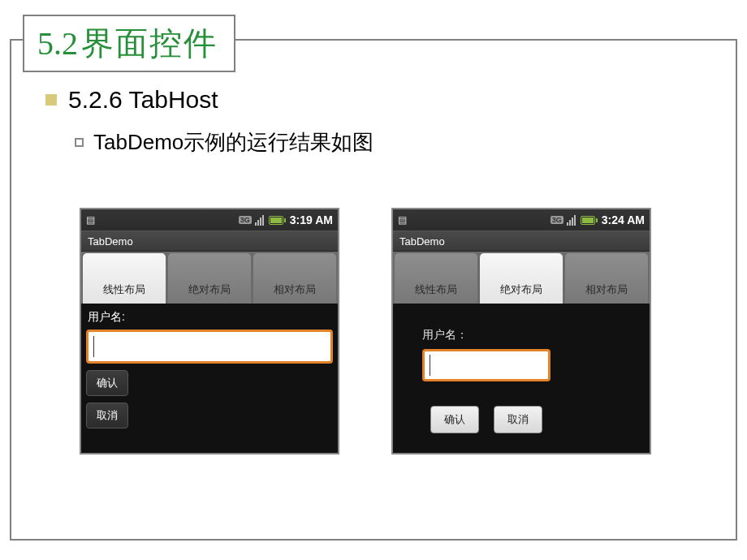 The height and width of the screenshot is (560, 747). Describe the element at coordinates (210, 317) in the screenshot. I see `username-label: 用户名:` at that location.